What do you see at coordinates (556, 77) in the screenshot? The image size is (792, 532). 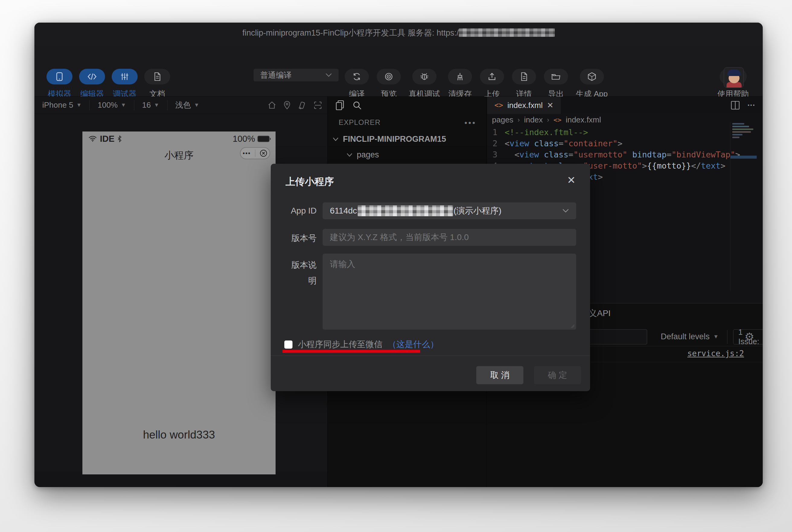 I see `folder-icon` at bounding box center [556, 77].